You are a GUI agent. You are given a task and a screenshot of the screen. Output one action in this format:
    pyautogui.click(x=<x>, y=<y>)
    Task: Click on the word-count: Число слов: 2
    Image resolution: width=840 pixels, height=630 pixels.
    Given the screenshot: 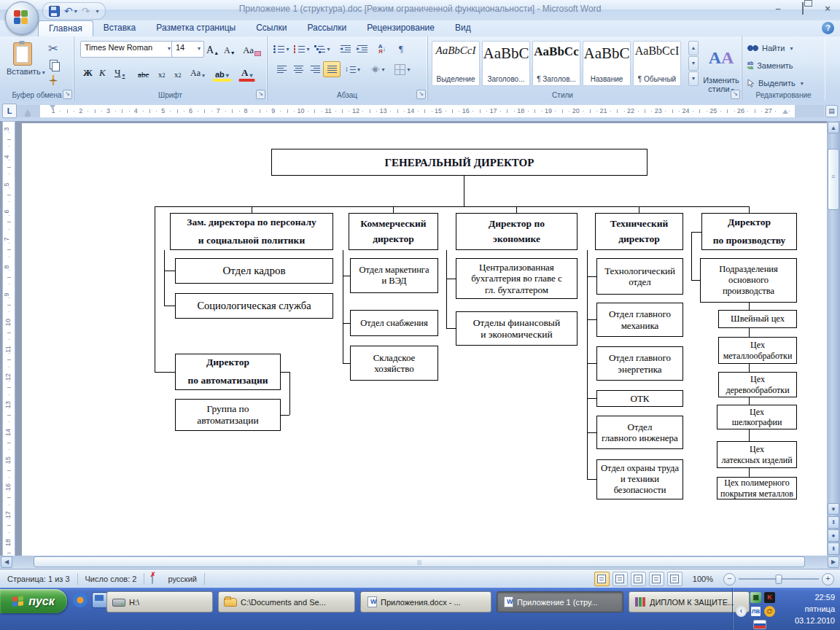 What is the action you would take?
    pyautogui.click(x=111, y=579)
    